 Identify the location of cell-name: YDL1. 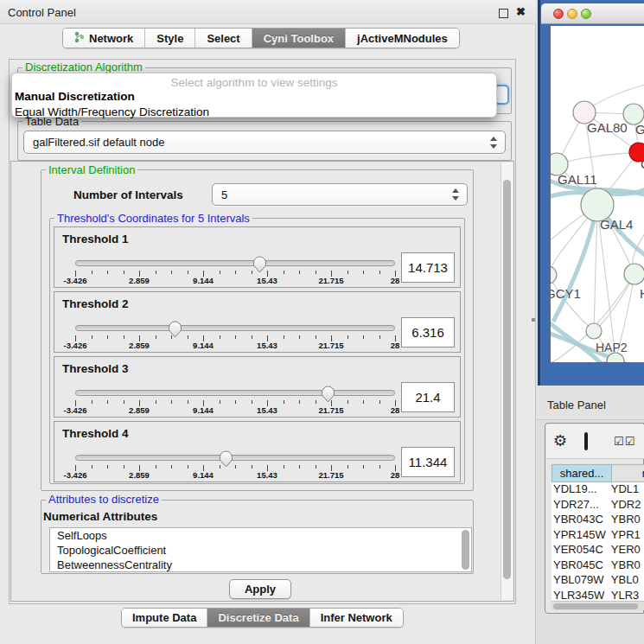
(628, 490).